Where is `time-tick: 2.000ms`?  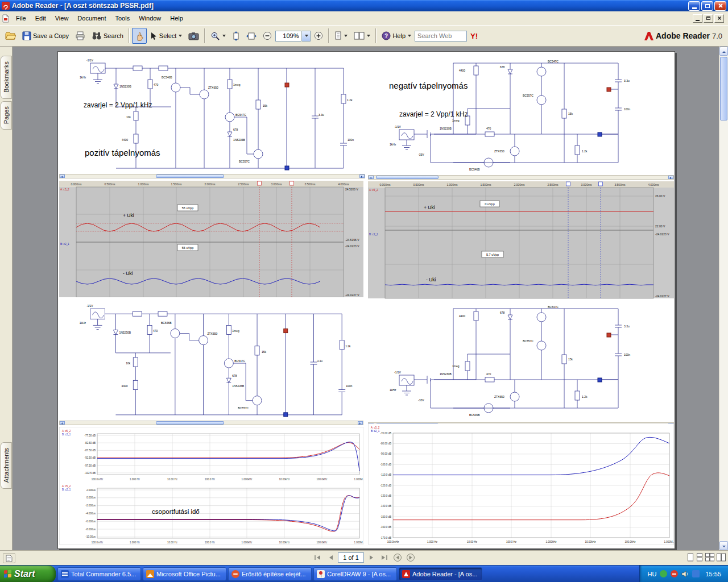 time-tick: 2.000ms is located at coordinates (519, 185).